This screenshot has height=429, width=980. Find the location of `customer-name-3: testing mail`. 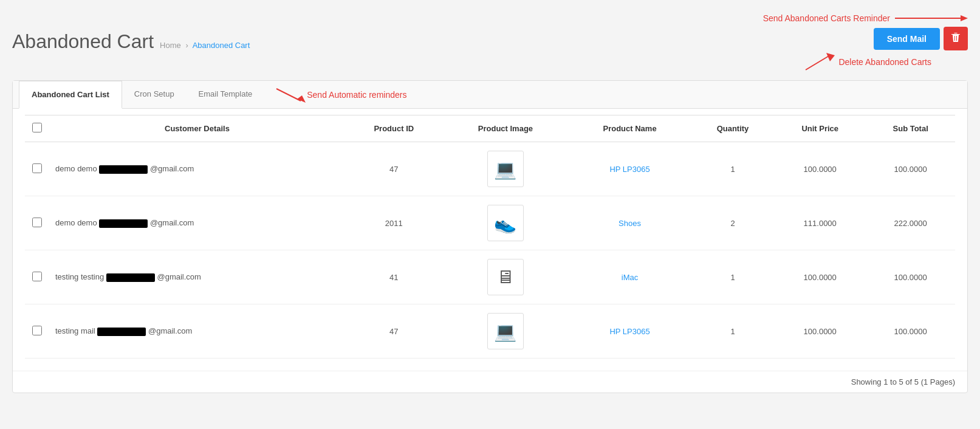

customer-name-3: testing mail is located at coordinates (77, 331).